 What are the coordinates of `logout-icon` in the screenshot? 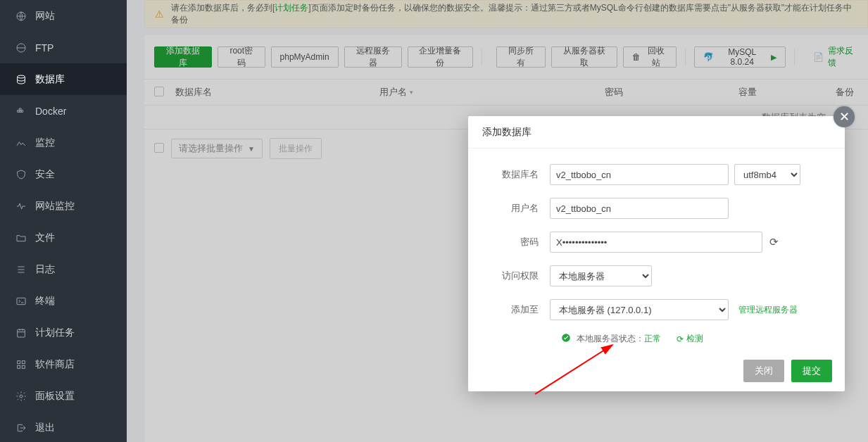 It's located at (21, 428).